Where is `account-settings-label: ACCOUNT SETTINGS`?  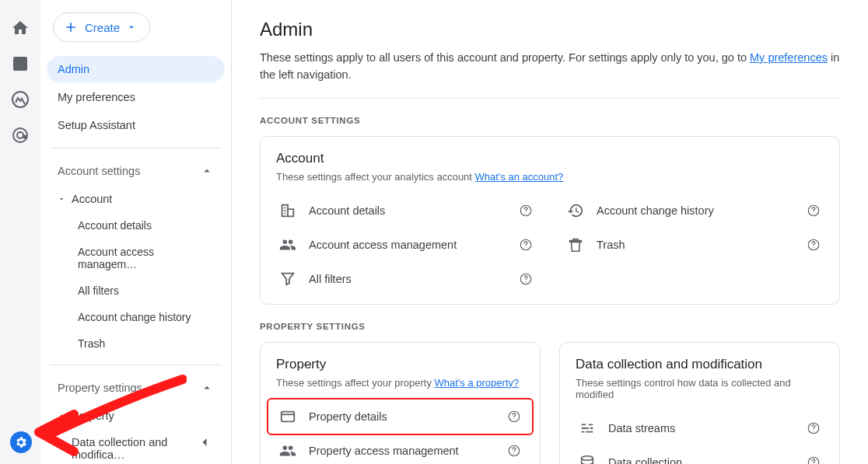 account-settings-label: ACCOUNT SETTINGS is located at coordinates (550, 120).